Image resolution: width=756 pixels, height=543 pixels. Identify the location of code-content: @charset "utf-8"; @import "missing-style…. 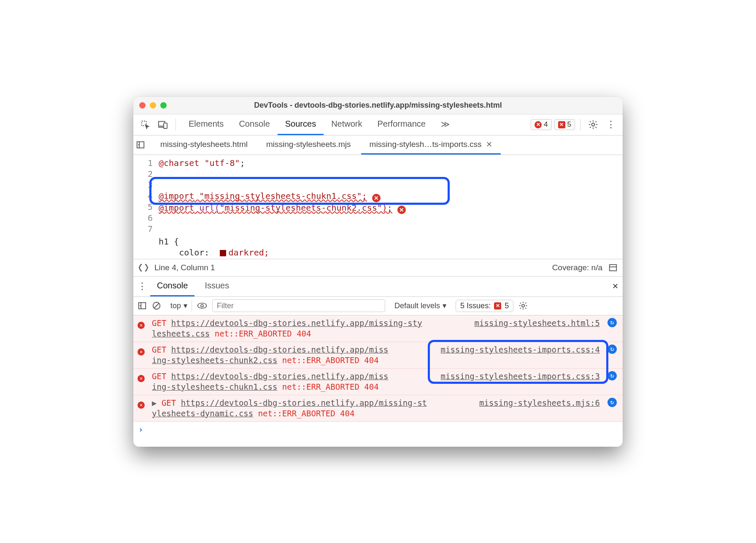
(391, 208).